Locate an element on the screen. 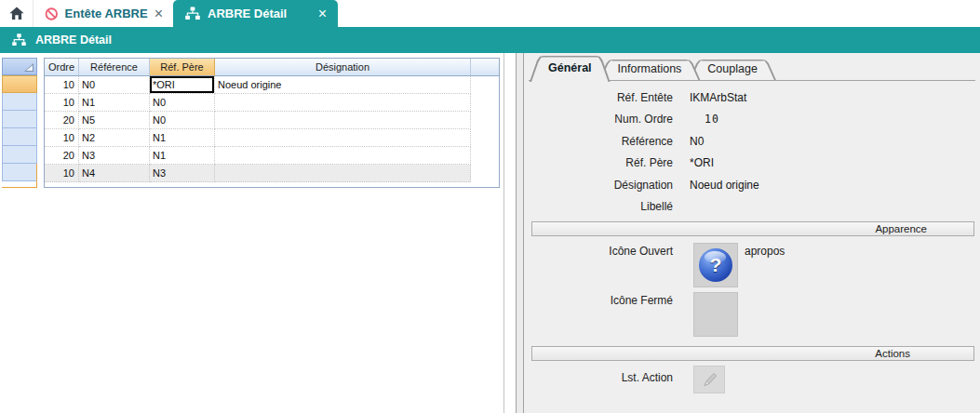  tree-icon is located at coordinates (193, 13).